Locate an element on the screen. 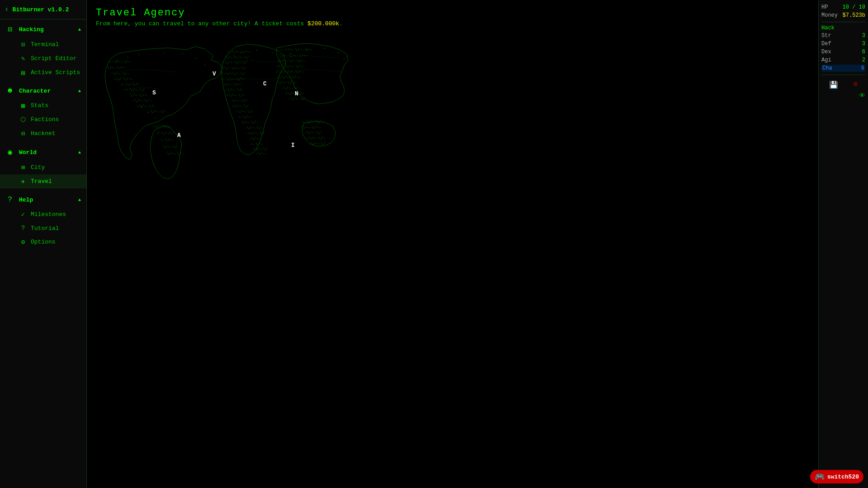 The height and width of the screenshot is (488, 868). eye-icon: 👁 is located at coordinates (844, 96).